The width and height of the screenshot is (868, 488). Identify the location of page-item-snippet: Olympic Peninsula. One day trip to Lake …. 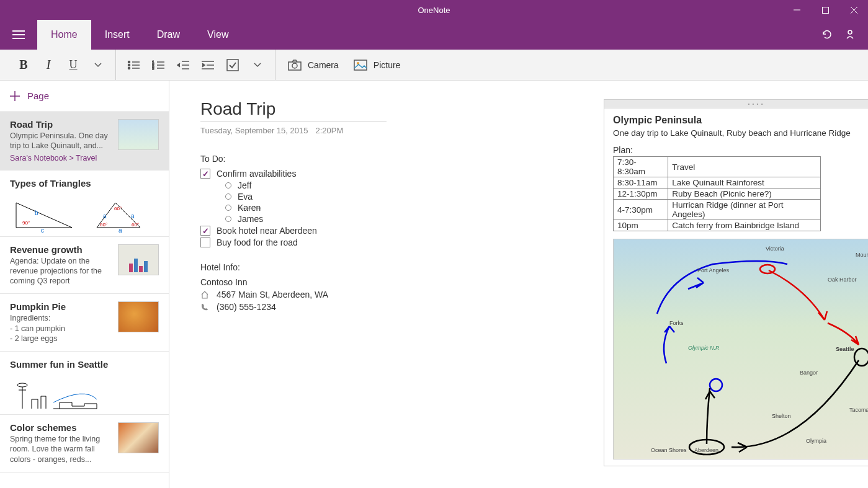
(60, 141).